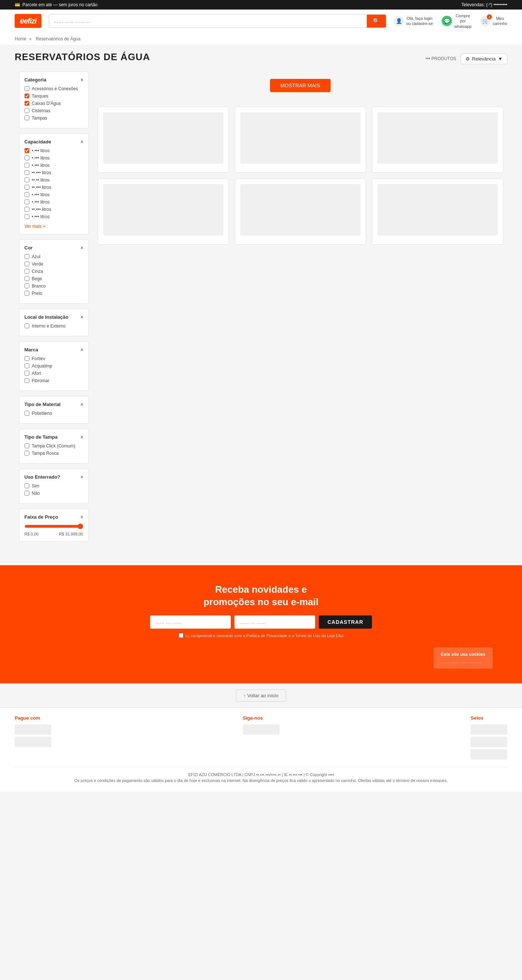  Describe the element at coordinates (54, 326) in the screenshot. I see `filter-item-interno-externo: Interno e Externo` at that location.